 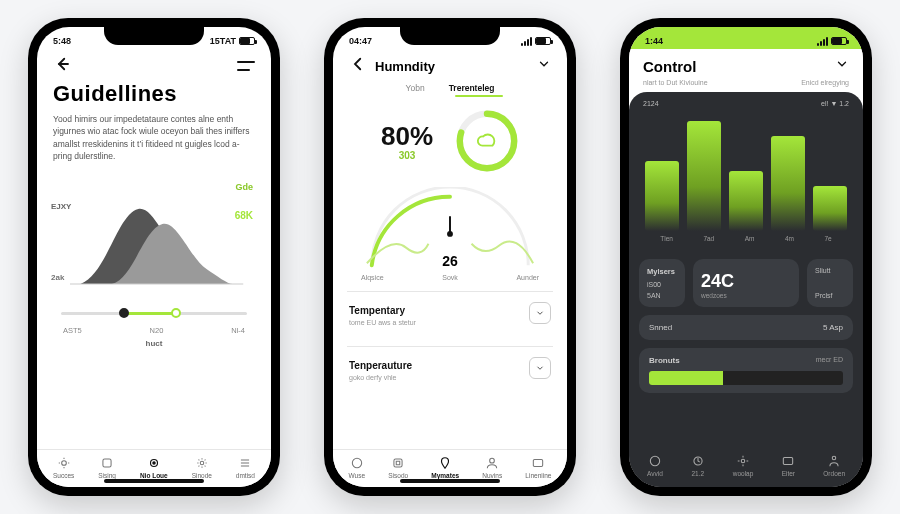 What do you see at coordinates (445, 468) in the screenshot?
I see `nav-item-2: Mymates` at bounding box center [445, 468].